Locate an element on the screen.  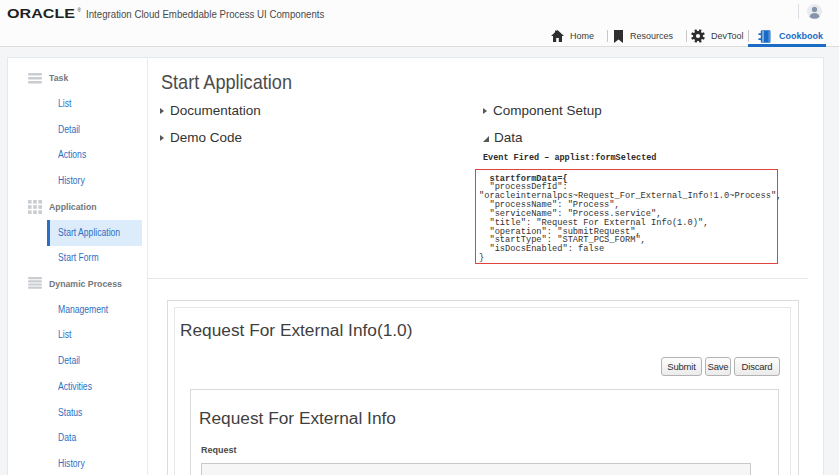
svg-text: ORACLE is located at coordinates (41, 14).